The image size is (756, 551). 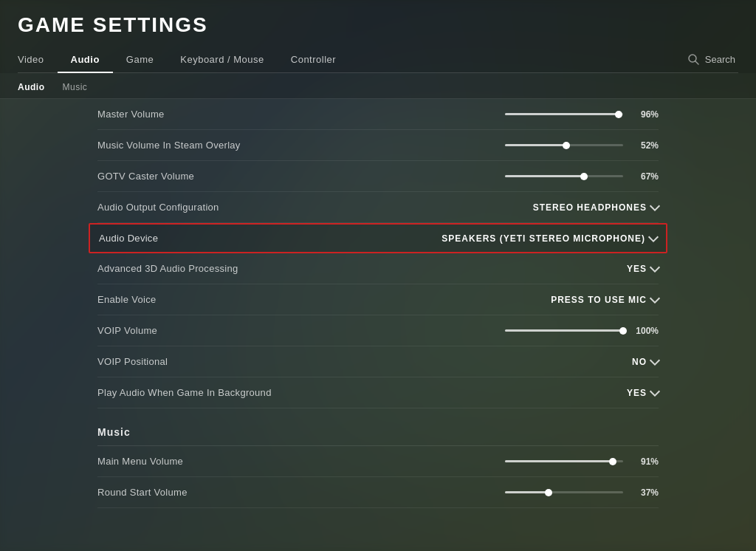 What do you see at coordinates (645, 493) in the screenshot?
I see `slider-value-round-start-volume: 37%` at bounding box center [645, 493].